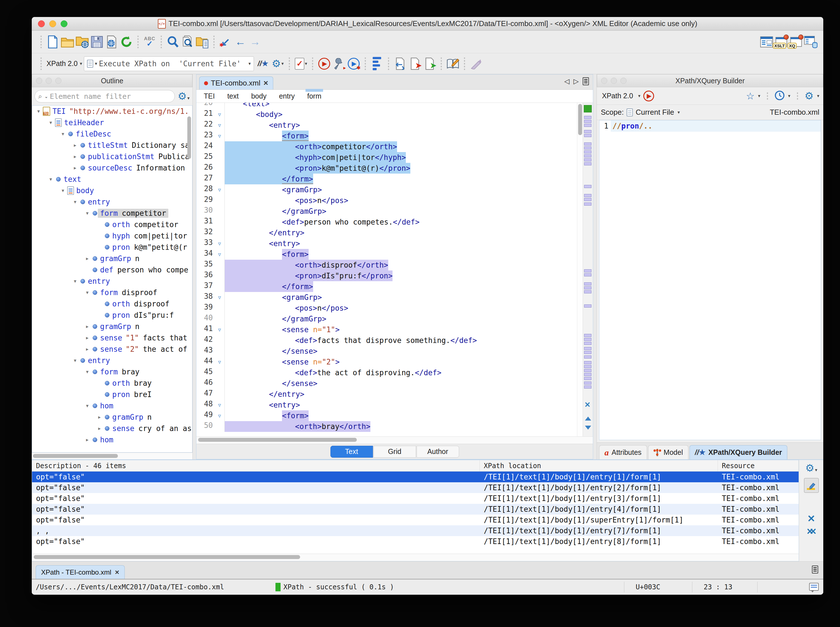 The width and height of the screenshot is (840, 627). What do you see at coordinates (263, 64) in the screenshot?
I see `xpath-builder-toggle-icon: //★` at bounding box center [263, 64].